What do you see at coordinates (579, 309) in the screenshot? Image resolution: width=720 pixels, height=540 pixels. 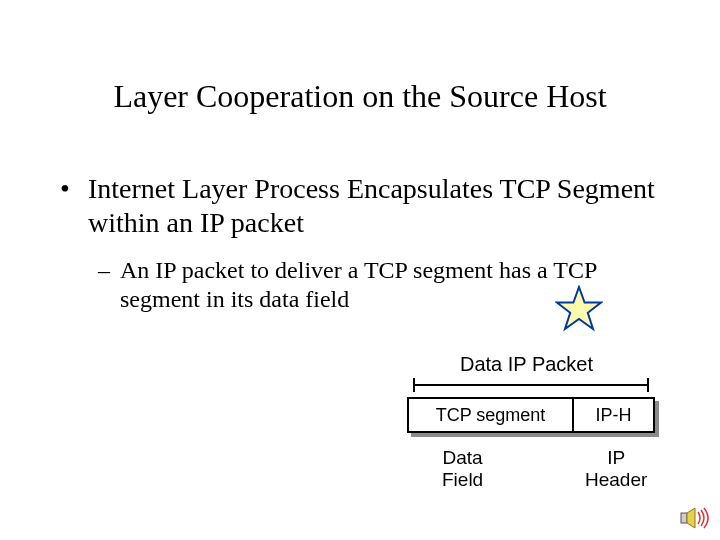 I see `star-icon` at bounding box center [579, 309].